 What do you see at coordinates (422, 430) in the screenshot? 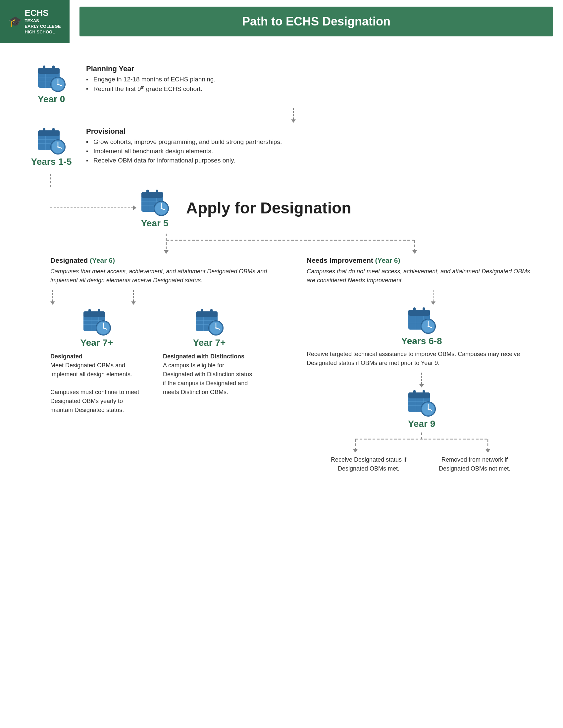
I see `year9-section: Year 9 Rec` at bounding box center [422, 430].